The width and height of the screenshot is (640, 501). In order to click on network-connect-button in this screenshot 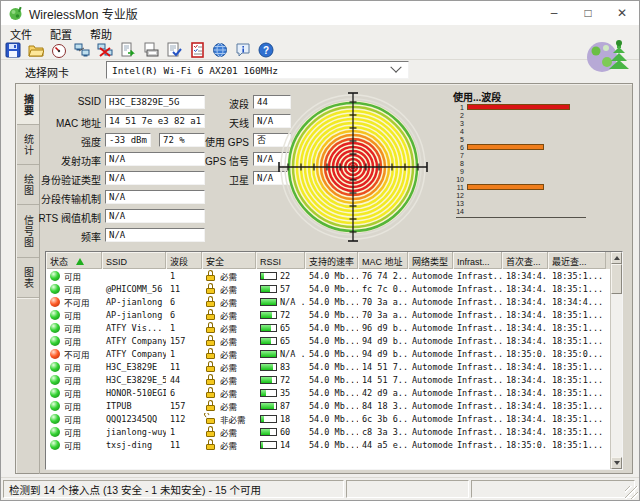, I will do `click(82, 50)`.